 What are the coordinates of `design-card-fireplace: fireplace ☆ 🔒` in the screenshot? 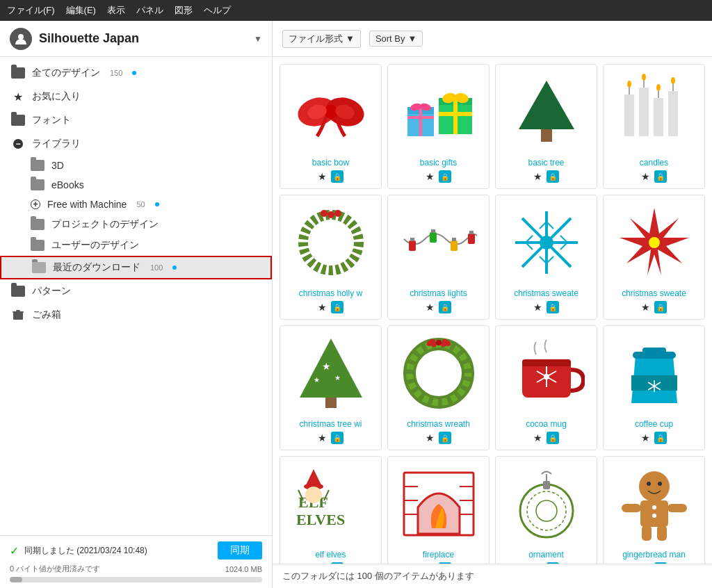 It's located at (438, 510).